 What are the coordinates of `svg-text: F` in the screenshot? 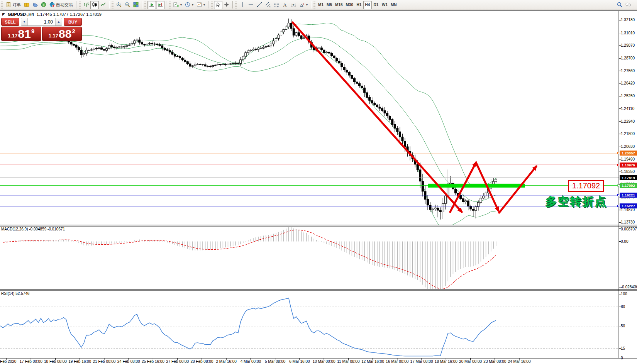 It's located at (278, 6).